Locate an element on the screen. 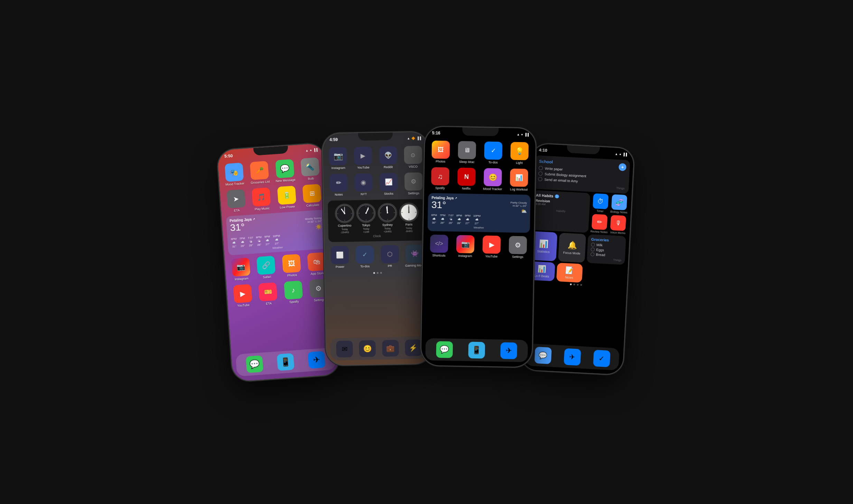 The width and height of the screenshot is (853, 504). dock-p3-mail: ✈ is located at coordinates (509, 351).